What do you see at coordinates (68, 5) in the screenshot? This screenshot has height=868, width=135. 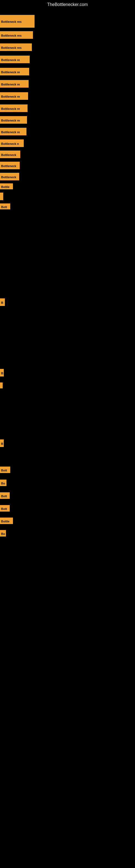 I see `site-title: TheBottlenecker.com` at bounding box center [68, 5].